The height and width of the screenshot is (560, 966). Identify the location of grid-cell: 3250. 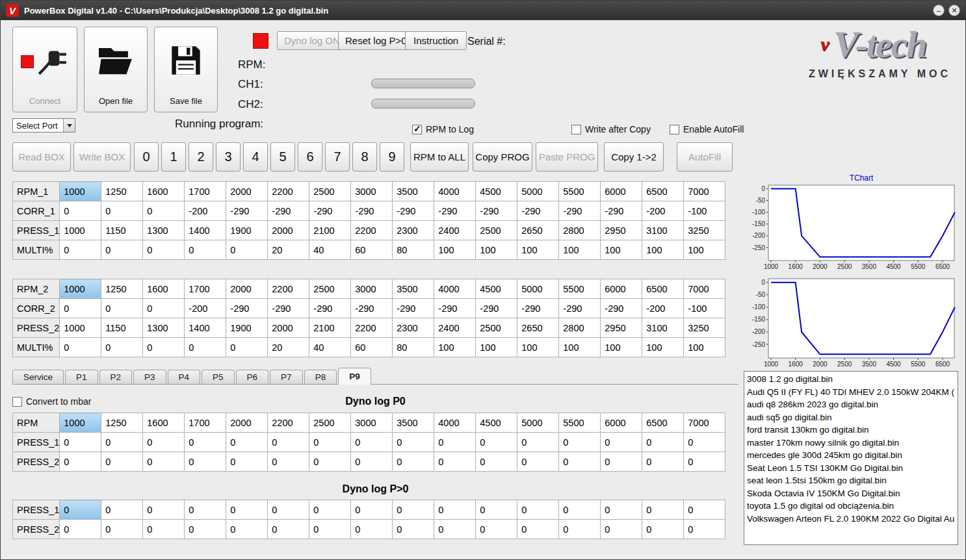
(705, 328).